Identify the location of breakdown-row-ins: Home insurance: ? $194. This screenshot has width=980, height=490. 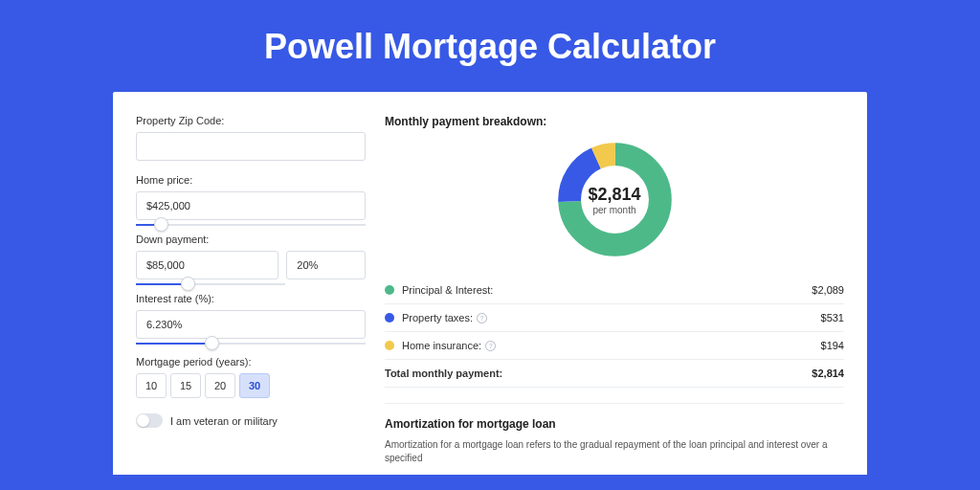
(614, 346).